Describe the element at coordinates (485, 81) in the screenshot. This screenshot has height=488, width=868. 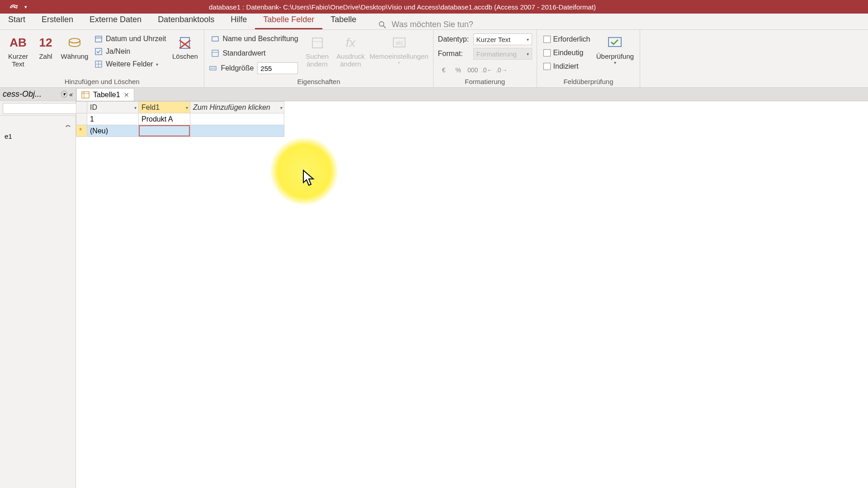
I see `group-formatting-label: Formatierung` at that location.